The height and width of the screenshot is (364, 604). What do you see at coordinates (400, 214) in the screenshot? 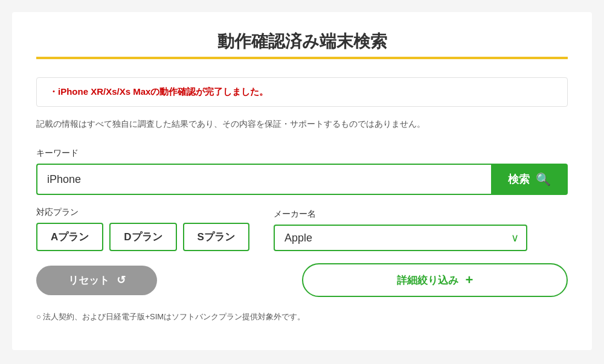
I see `maker-label: メーカー名` at bounding box center [400, 214].